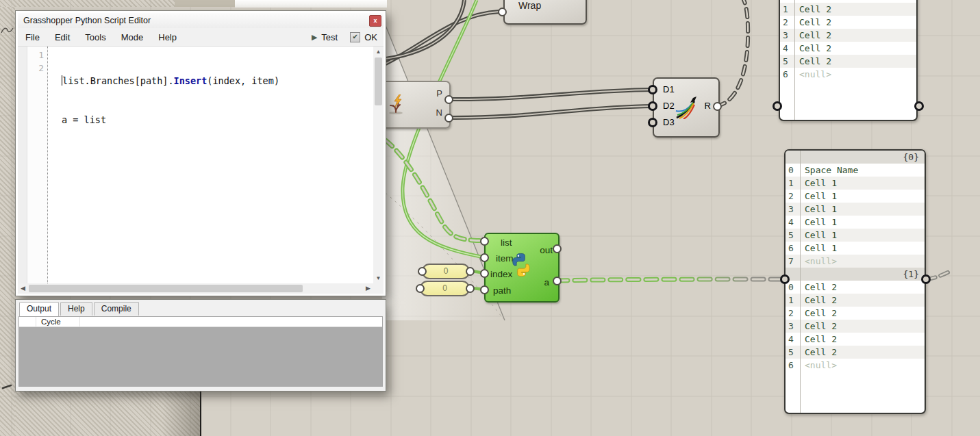 The width and height of the screenshot is (980, 436). What do you see at coordinates (485, 241) in the screenshot?
I see `python-input-list-port` at bounding box center [485, 241].